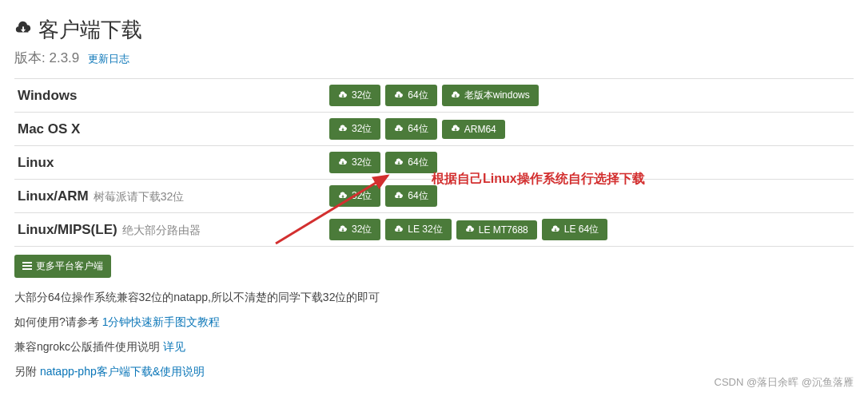 The image size is (868, 404). I want to click on download-button: LE 64位, so click(575, 230).